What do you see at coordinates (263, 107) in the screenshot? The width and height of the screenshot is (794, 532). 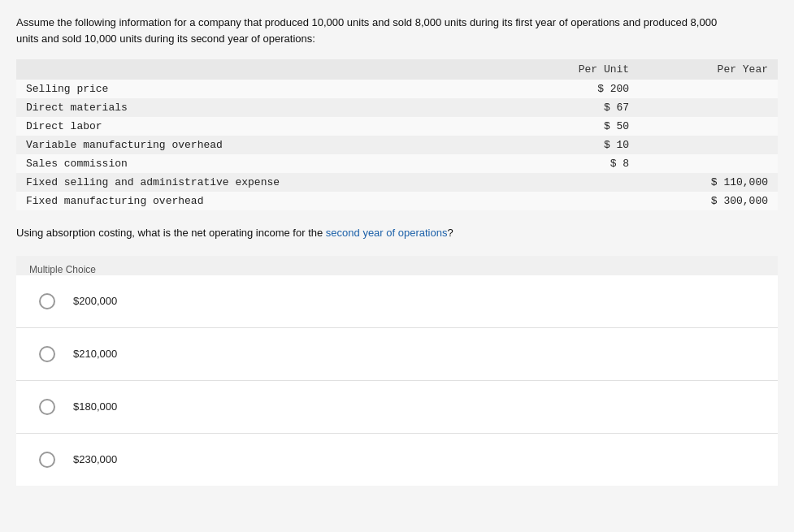 I see `row-label: Direct materials` at bounding box center [263, 107].